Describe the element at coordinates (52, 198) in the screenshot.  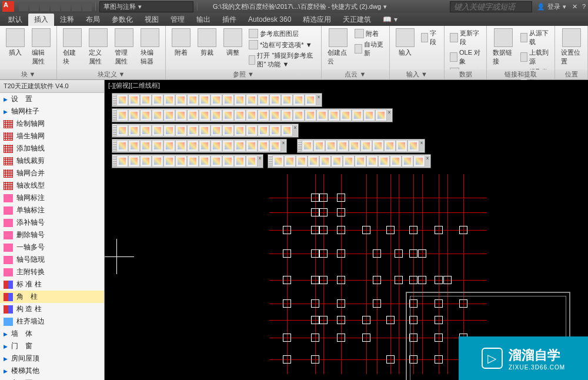
I see `panel-tool-item: 轴网标注` at that location.